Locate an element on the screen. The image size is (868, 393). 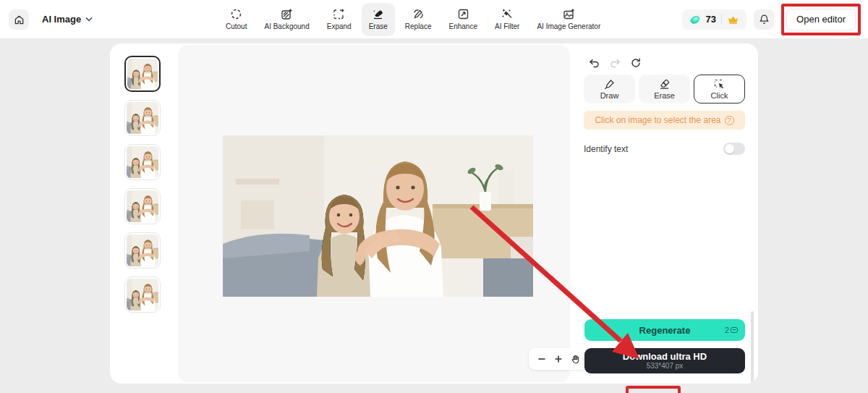
ai-background-icon is located at coordinates (286, 14).